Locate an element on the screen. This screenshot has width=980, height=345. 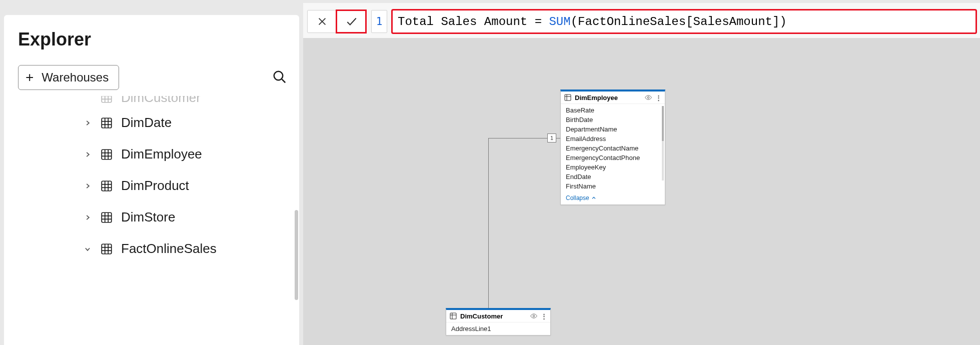
plus-icon: + is located at coordinates (30, 78).